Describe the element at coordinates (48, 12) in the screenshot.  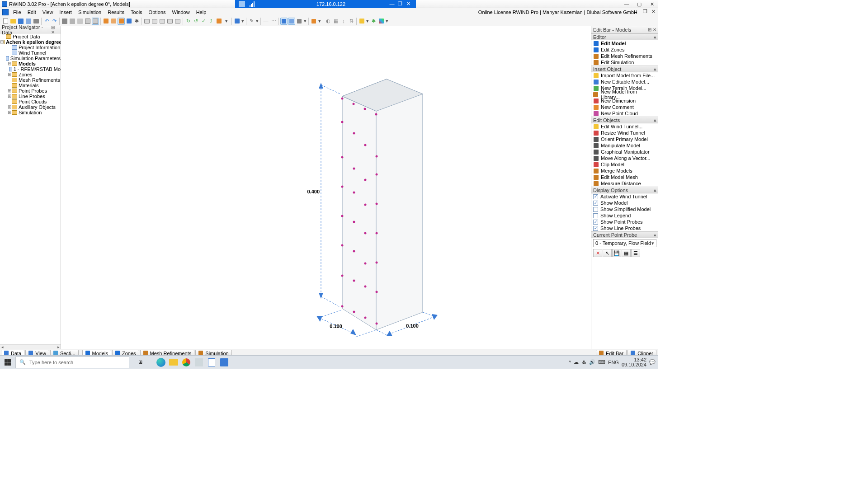
I see `menu-view: View` at that location.